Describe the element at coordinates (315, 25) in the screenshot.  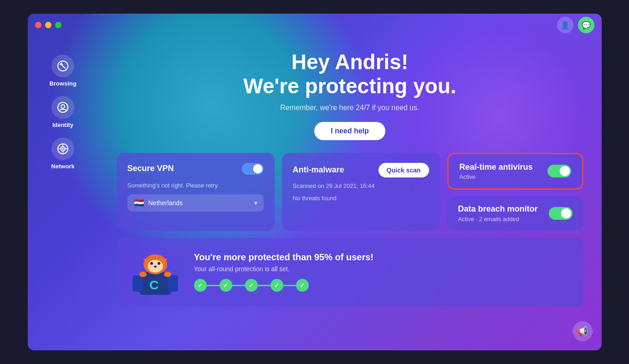
I see `titlebar: 👤 💬` at that location.